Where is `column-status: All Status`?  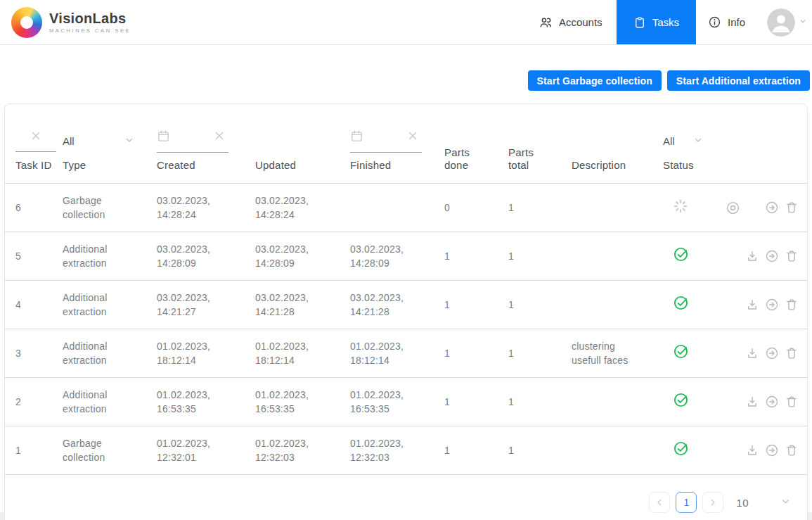
column-status: All Status is located at coordinates (692, 144).